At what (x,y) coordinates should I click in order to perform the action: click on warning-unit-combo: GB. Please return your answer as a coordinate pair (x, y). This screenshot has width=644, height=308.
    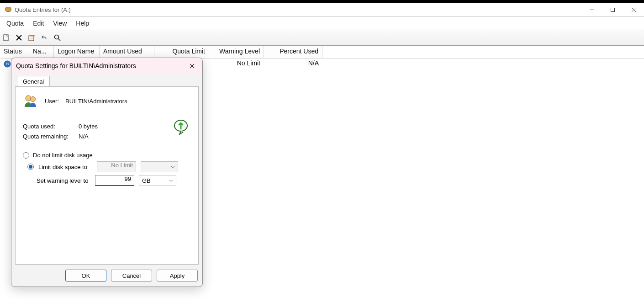
    Looking at the image, I should click on (158, 181).